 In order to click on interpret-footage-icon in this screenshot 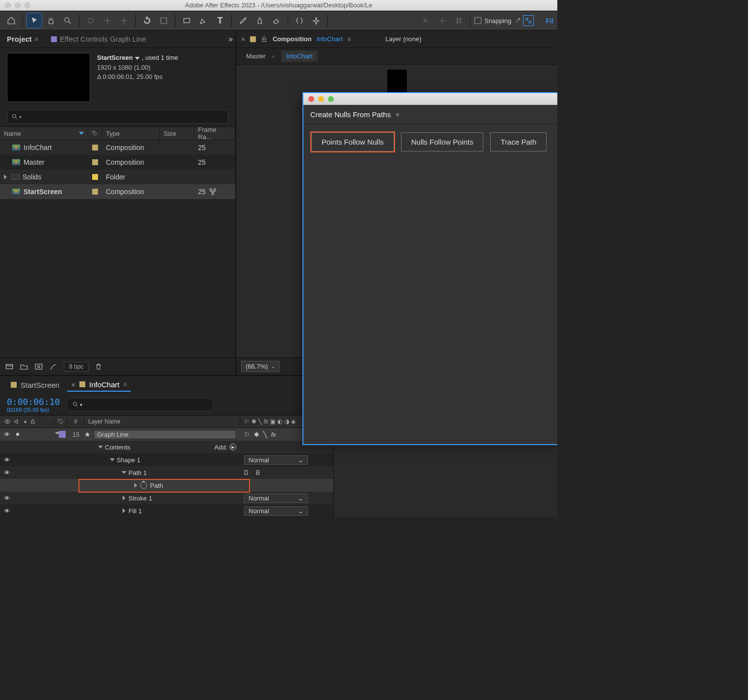, I will do `click(9, 367)`.